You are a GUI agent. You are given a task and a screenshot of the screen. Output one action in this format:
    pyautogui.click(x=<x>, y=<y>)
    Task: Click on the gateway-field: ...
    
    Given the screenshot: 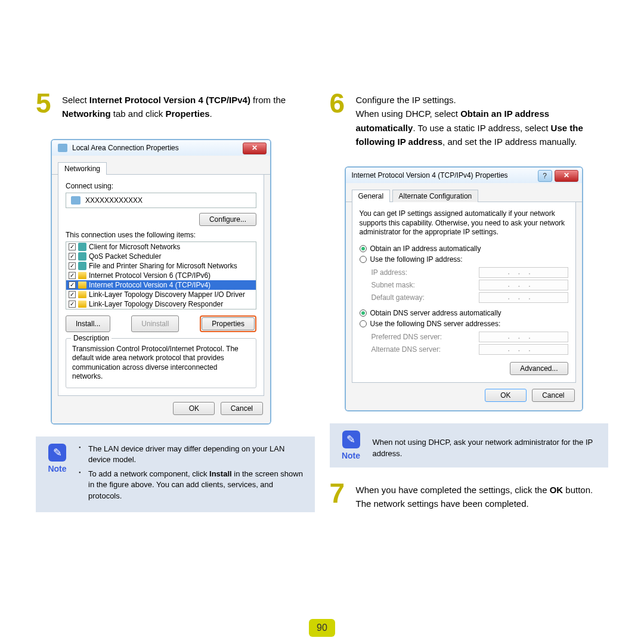 What is the action you would take?
    pyautogui.click(x=524, y=298)
    